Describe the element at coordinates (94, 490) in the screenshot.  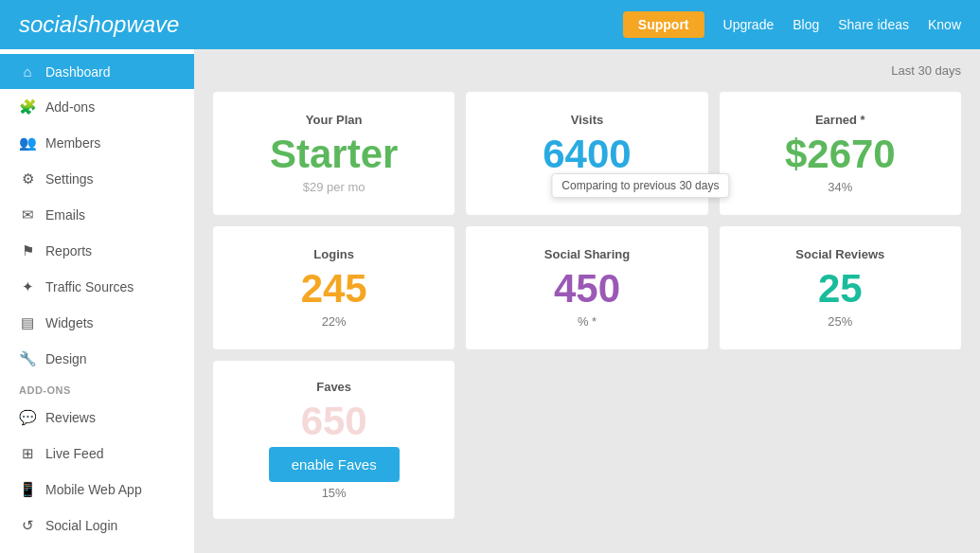
I see `sidebar-label-mobile: Mobile Web App` at that location.